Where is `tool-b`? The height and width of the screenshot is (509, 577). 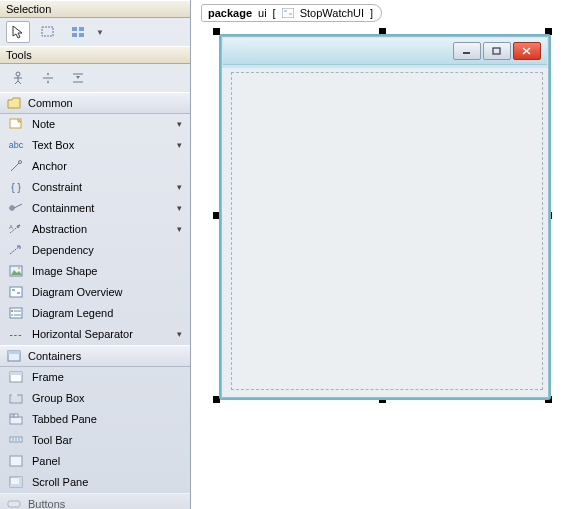 tool-b is located at coordinates (48, 78).